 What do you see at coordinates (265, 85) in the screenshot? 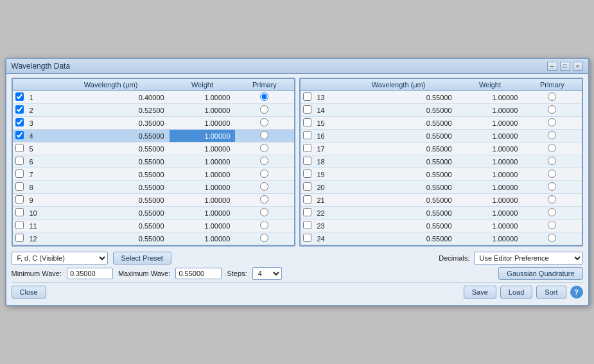
I see `left-header-primary: Primary` at bounding box center [265, 85].